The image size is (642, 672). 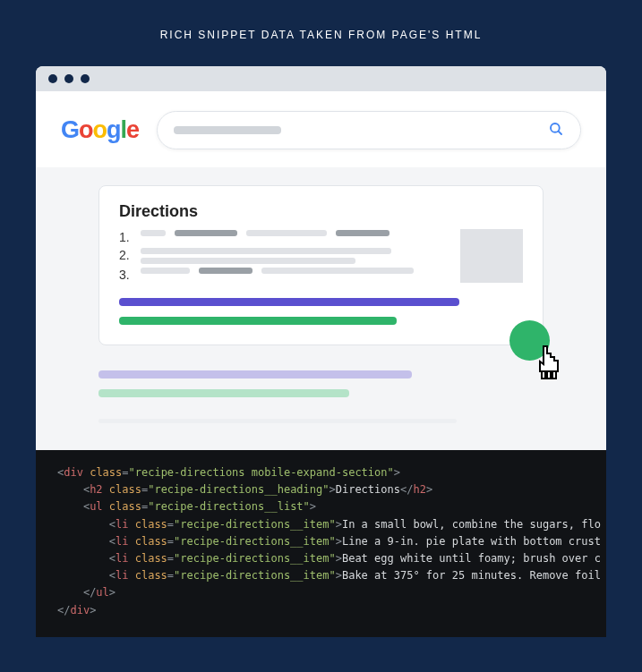 What do you see at coordinates (85, 79) in the screenshot?
I see `traffic-light-zoom-icon` at bounding box center [85, 79].